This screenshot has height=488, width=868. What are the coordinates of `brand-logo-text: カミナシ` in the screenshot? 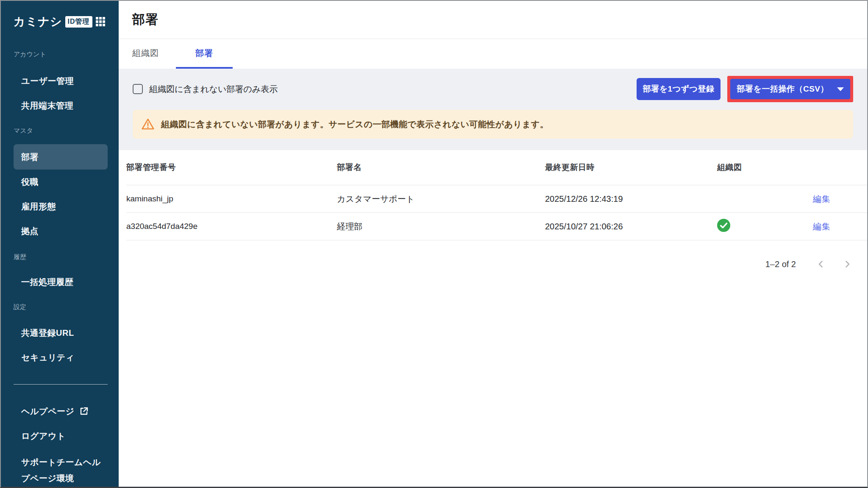 It's located at (38, 22).